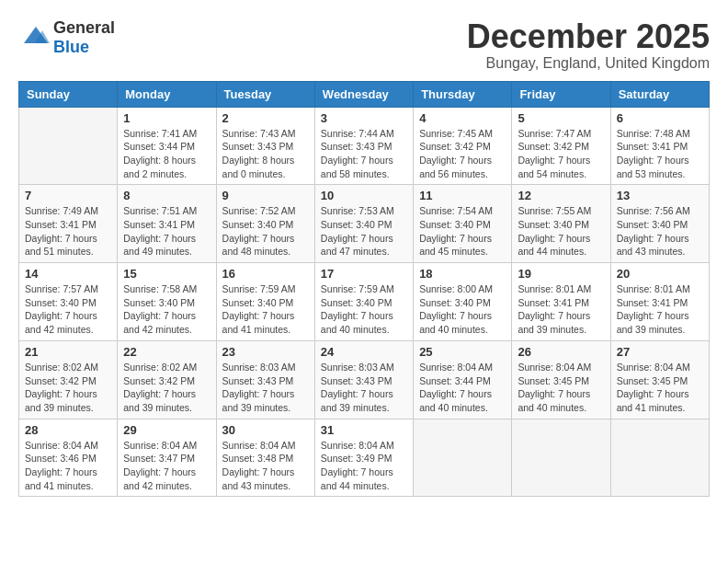  I want to click on day-info: Sunrise: 7:49 AM Sunset: 3:41 PM Dayligh…, so click(68, 232).